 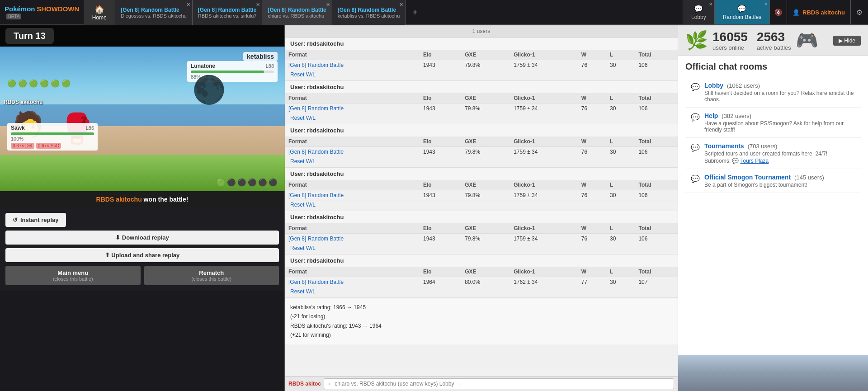 What do you see at coordinates (620, 272) in the screenshot?
I see `th-l-6: L` at bounding box center [620, 272].